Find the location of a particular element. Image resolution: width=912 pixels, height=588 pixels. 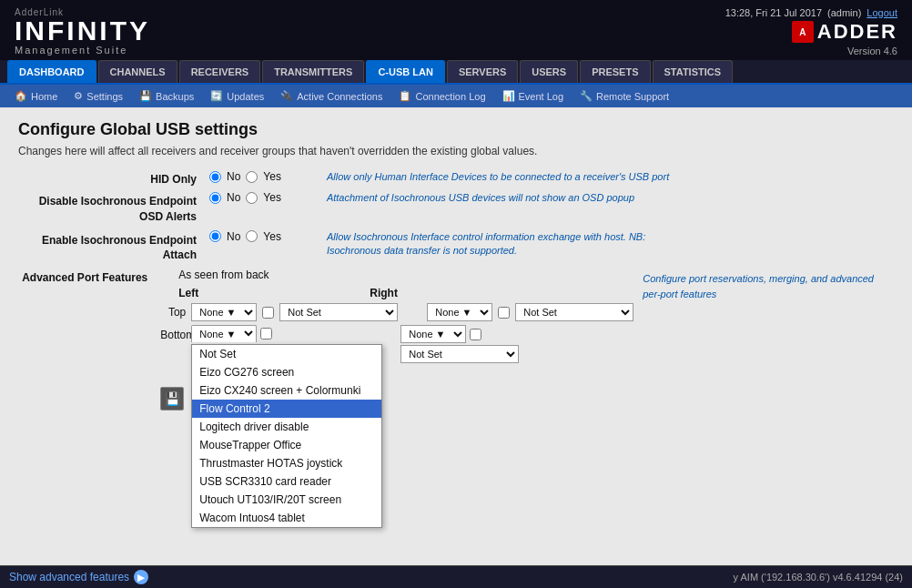

tab-cusb-lan: C-USB LAN is located at coordinates (406, 71).